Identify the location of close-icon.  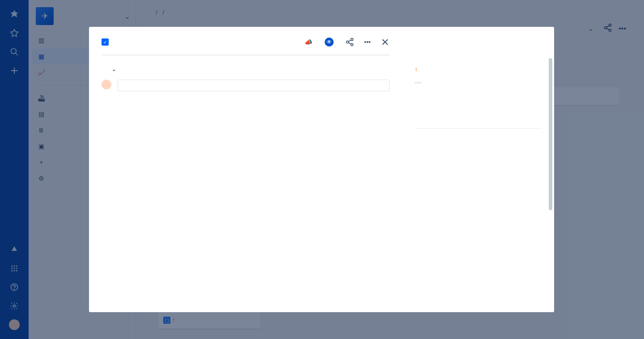
(385, 42).